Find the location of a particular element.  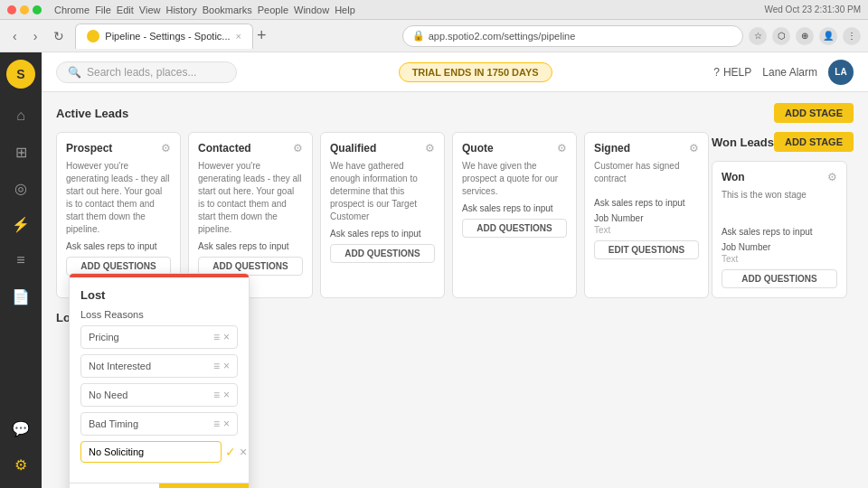

browser-actions: ☆ ⬡ ⊕ 👤 ⋮ is located at coordinates (805, 36).